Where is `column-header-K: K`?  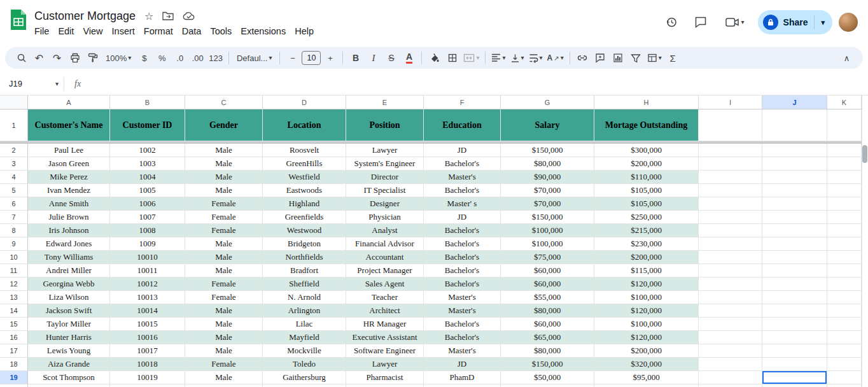
column-header-K: K is located at coordinates (844, 102).